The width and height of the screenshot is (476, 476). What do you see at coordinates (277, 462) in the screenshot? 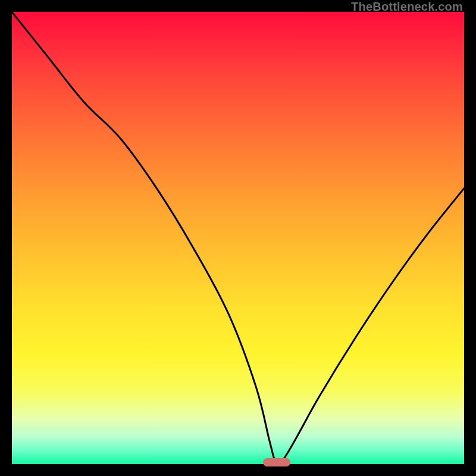
I see `minimum-marker` at bounding box center [277, 462].